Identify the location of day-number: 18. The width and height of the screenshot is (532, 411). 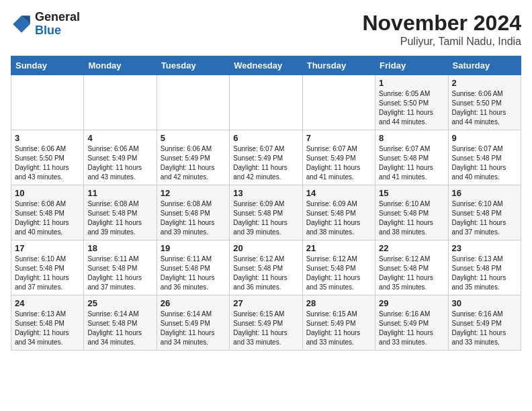
(120, 248).